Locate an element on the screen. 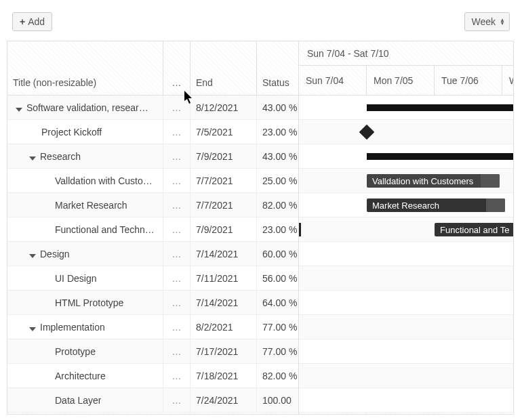 This screenshot has width=522, height=420. table-row: Architecture…7/18/202182.00 % is located at coordinates (153, 376).